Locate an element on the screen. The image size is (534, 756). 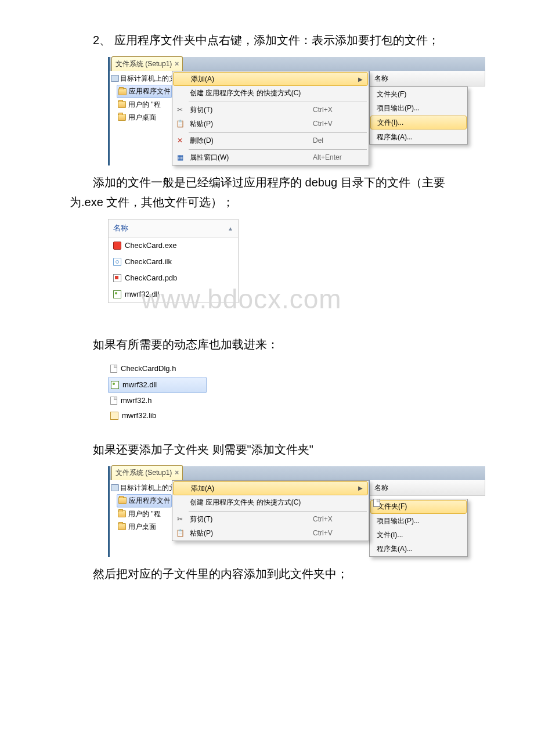
menu-label: 属性窗口(W) is located at coordinates (249, 157).